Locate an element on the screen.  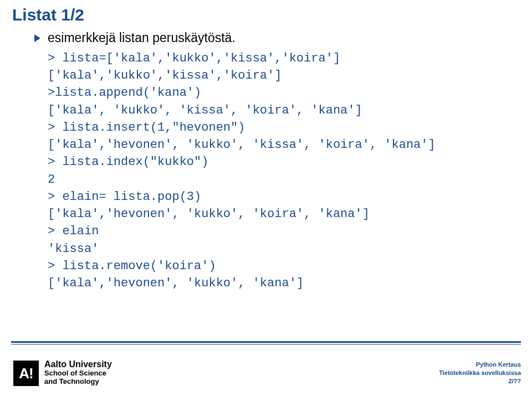
bullet-text: esimerkkejä listan peruskäytöstä. is located at coordinates (142, 38).